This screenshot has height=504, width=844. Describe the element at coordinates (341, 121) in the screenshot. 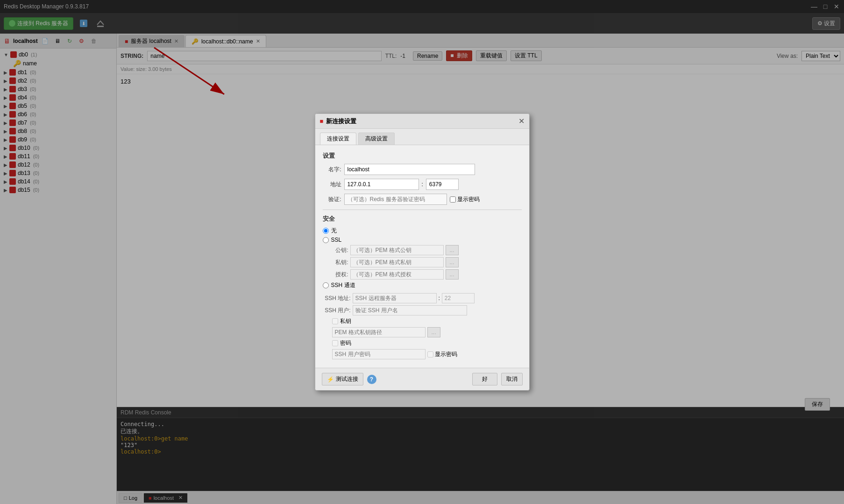

I see `modal-title-text: 新连接设置` at that location.